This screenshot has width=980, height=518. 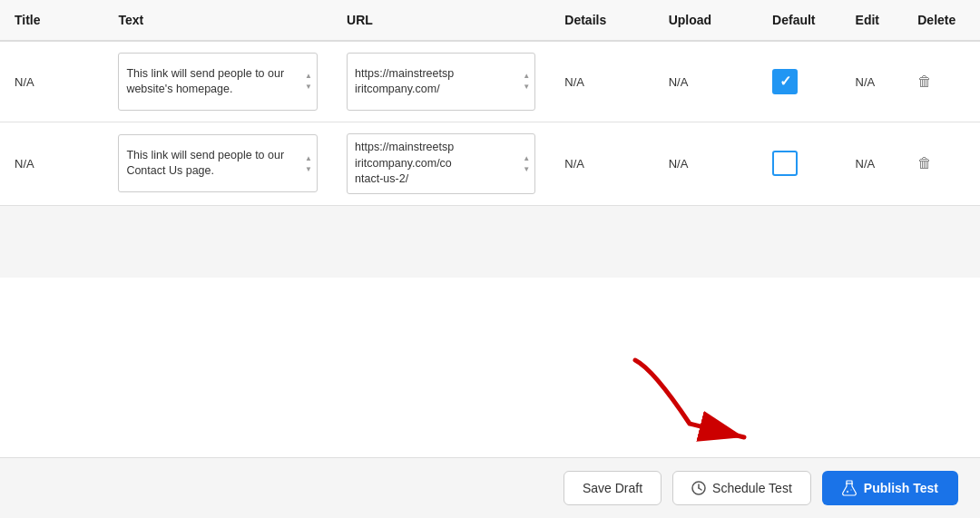 What do you see at coordinates (901, 488) in the screenshot?
I see `publish-label: Publish Test` at bounding box center [901, 488].